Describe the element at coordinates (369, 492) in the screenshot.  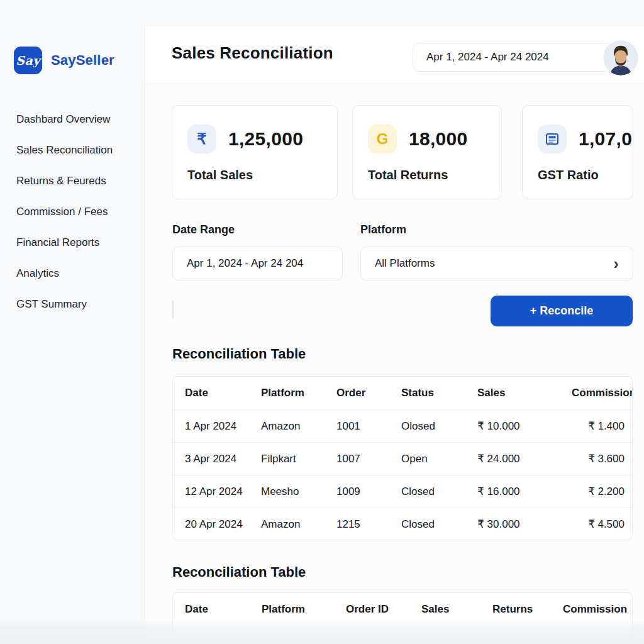
I see `cell-order: 1009` at that location.